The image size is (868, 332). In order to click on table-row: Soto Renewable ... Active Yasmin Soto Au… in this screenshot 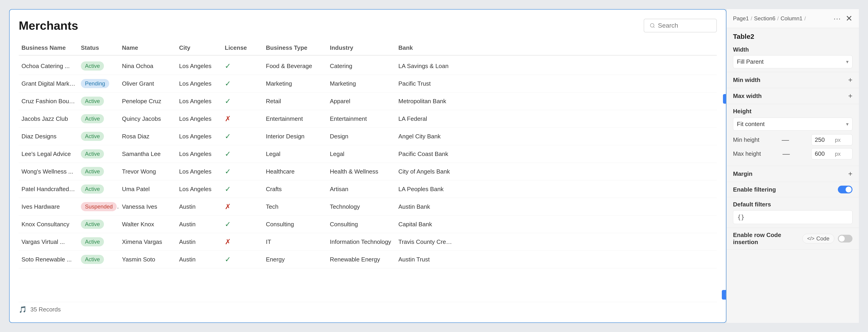, I will do `click(368, 260)`.